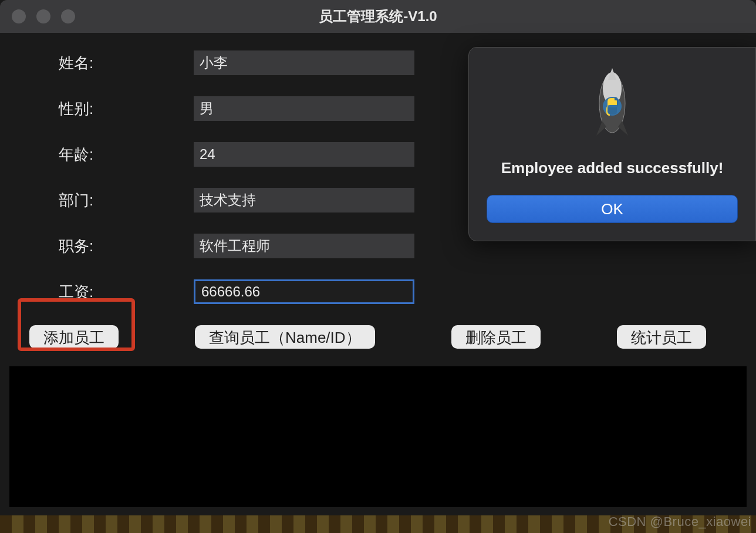 The width and height of the screenshot is (756, 533). Describe the element at coordinates (662, 337) in the screenshot. I see `stats-employee-button: 统计员工` at that location.